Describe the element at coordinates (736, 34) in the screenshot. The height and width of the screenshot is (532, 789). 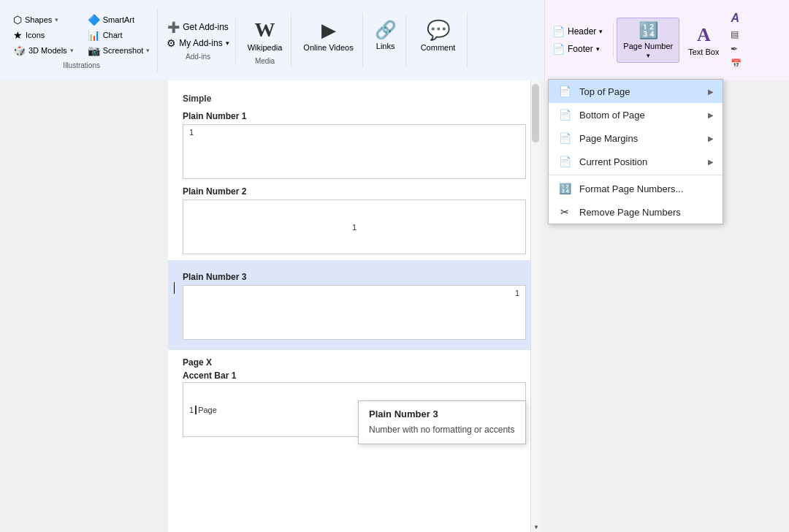
I see `dropcap-button: ▤` at that location.